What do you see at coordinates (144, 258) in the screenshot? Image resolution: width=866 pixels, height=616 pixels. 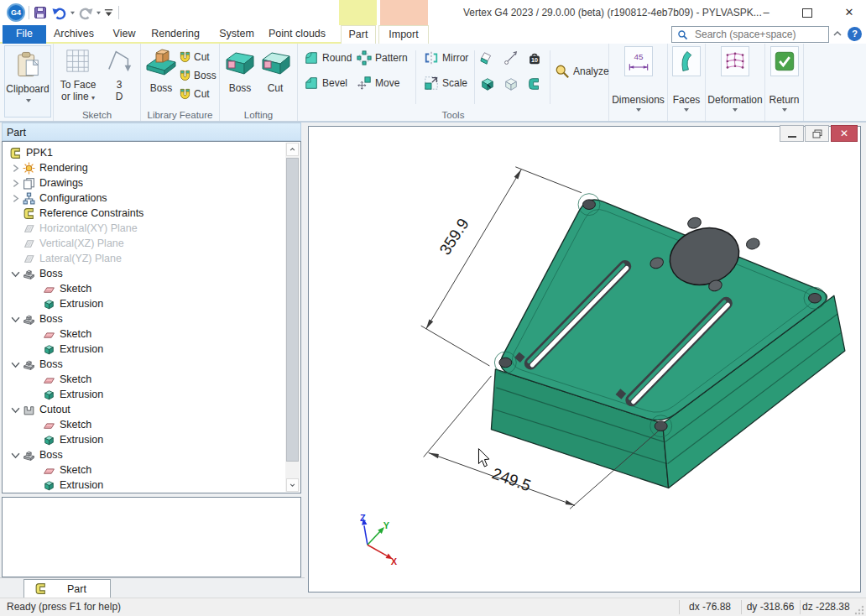 I see `tree-item-lateral-yz-plane: Lateral(YZ) Plane` at bounding box center [144, 258].